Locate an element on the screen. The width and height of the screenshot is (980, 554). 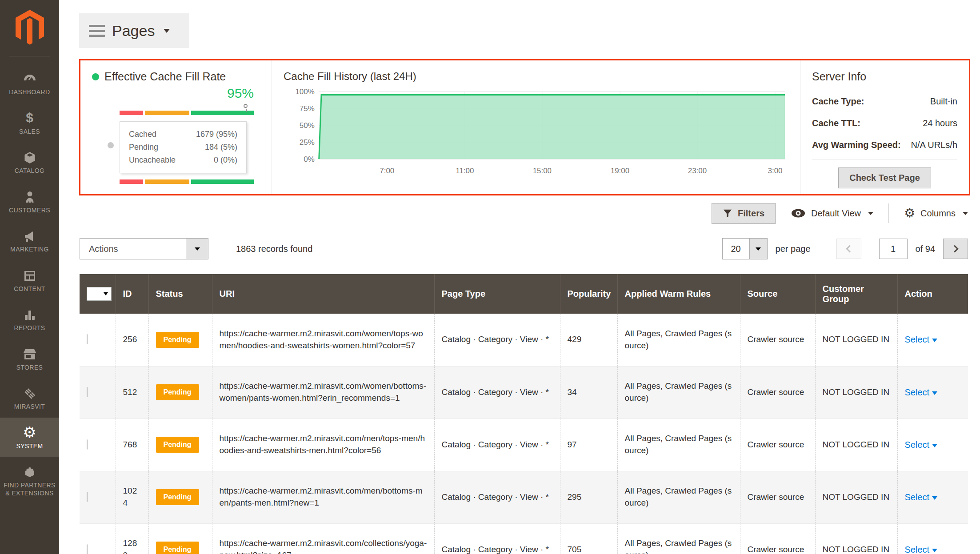
magento-logo is located at coordinates (29, 27).